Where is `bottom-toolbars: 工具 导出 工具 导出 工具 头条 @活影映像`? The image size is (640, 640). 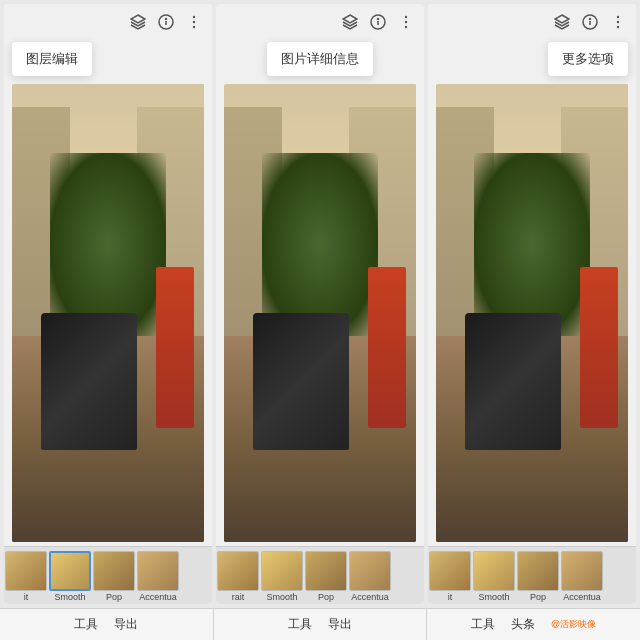
bottom-toolbars: 工具 导出 工具 导出 工具 头条 @活影映像 is located at coordinates (320, 624).